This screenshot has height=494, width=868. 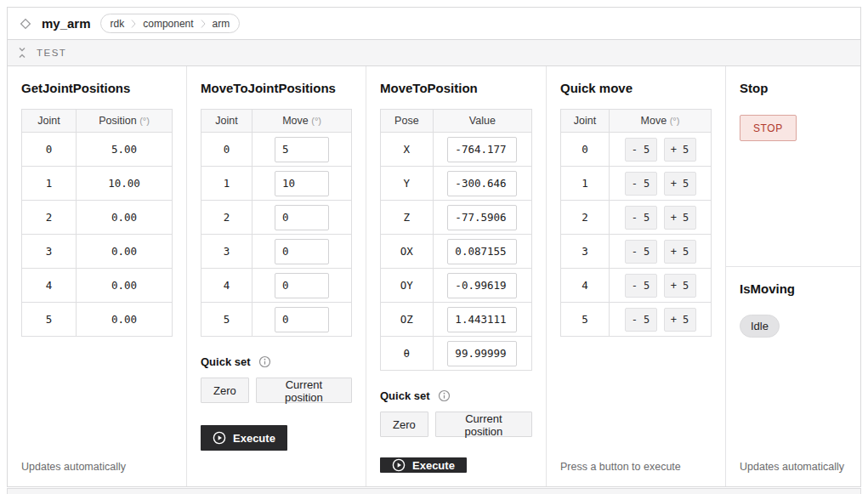 I want to click on card-title: Quick move, so click(x=636, y=88).